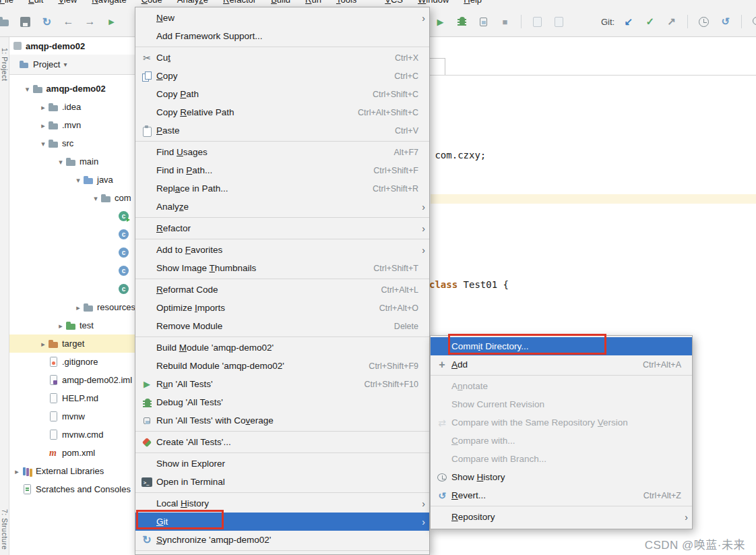  What do you see at coordinates (72, 143) in the screenshot?
I see `tree-row: src` at bounding box center [72, 143].